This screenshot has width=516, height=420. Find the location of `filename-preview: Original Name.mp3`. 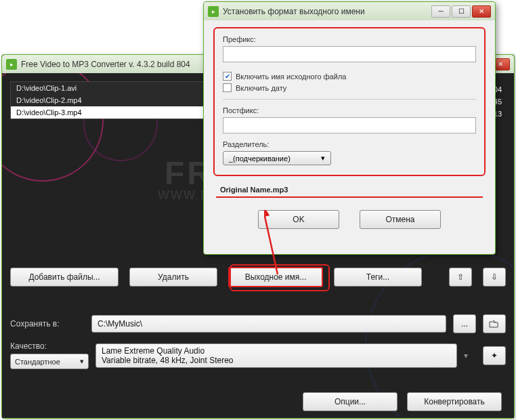

filename-preview: Original Name.mp3 is located at coordinates (349, 192).